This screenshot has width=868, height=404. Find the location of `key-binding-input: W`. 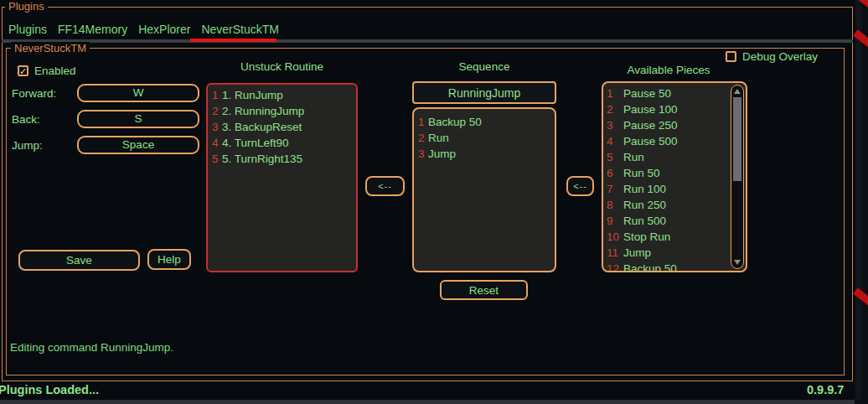

key-binding-input: W is located at coordinates (138, 93).